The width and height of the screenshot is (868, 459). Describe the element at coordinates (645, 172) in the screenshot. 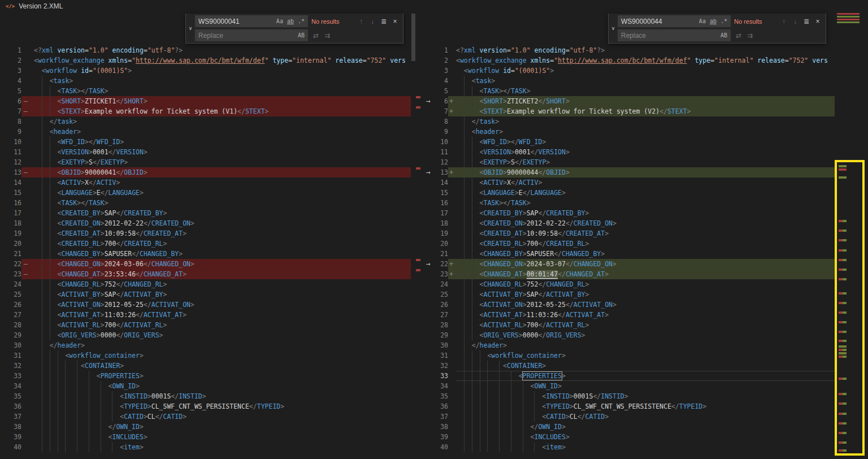

I see `code-line: <OBJID>90000044</OBJID>` at that location.